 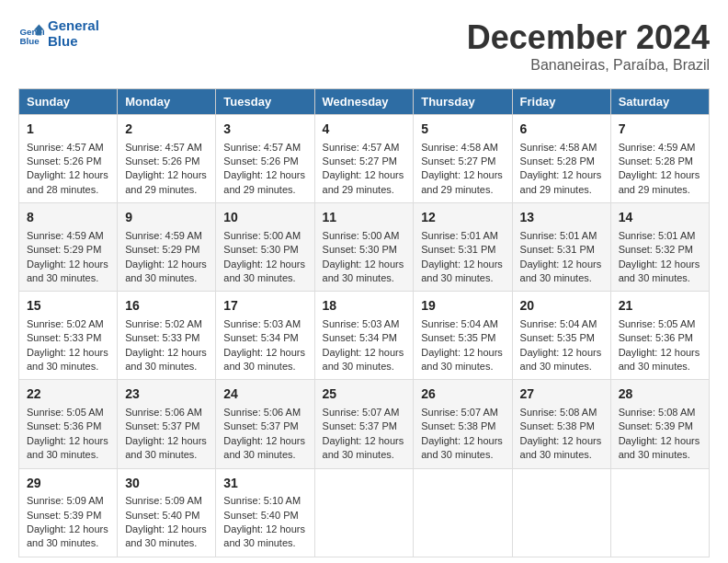 I want to click on calendar-cell: 5 Sunrise: 4:58 AMSunset: 5:27 PMDayligh…, so click(x=463, y=159).